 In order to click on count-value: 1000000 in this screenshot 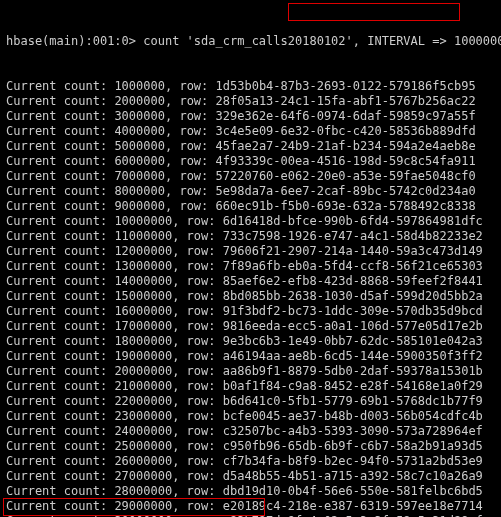, I will do `click(140, 86)`.